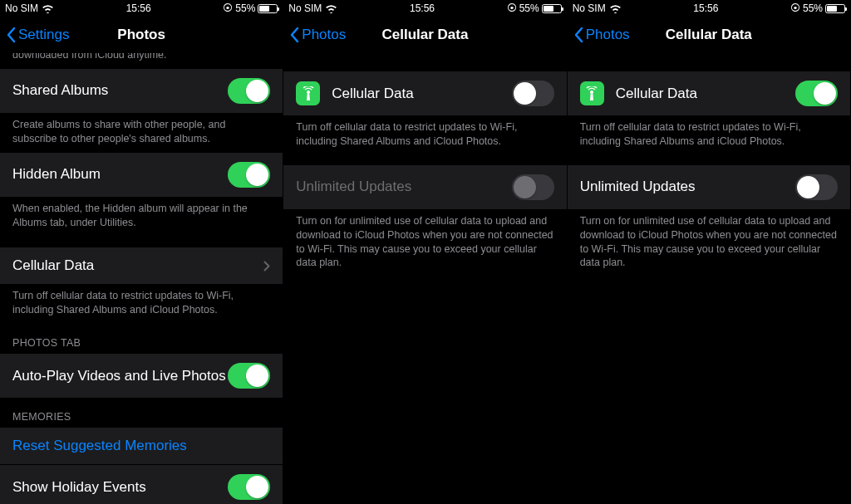  Describe the element at coordinates (141, 446) in the screenshot. I see `row-label: Reset Suggested Memories` at that location.